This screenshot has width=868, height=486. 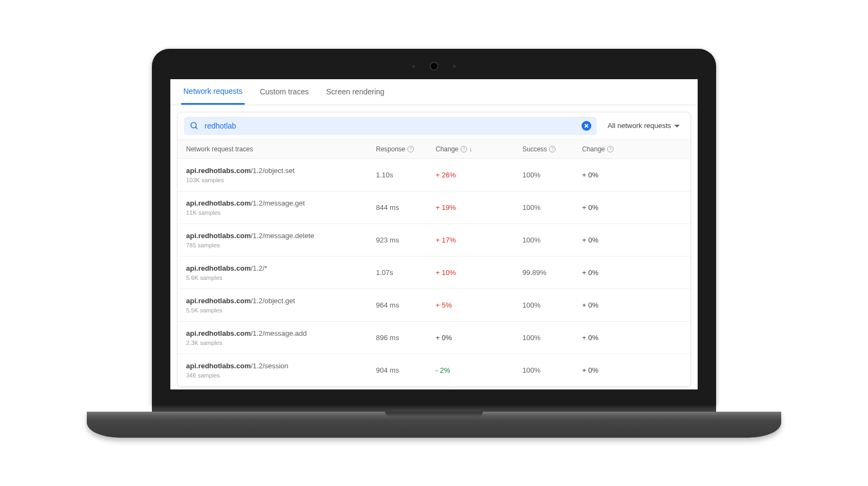 What do you see at coordinates (281, 278) in the screenshot?
I see `trace-samples: 5.6K samples` at bounding box center [281, 278].